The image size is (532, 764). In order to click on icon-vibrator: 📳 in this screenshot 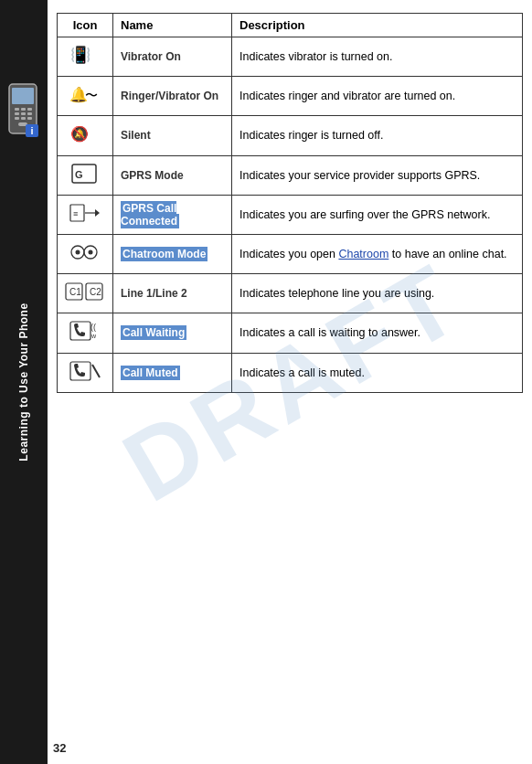, I will do `click(86, 57)`.